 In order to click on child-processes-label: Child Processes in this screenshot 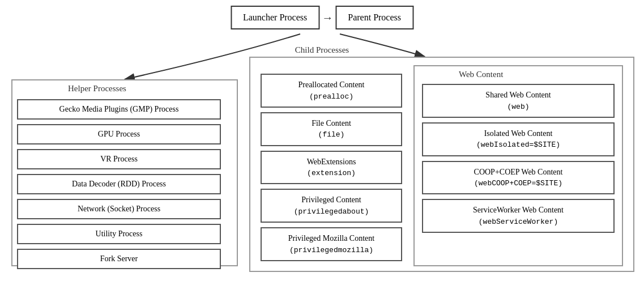, I will do `click(322, 50)`.